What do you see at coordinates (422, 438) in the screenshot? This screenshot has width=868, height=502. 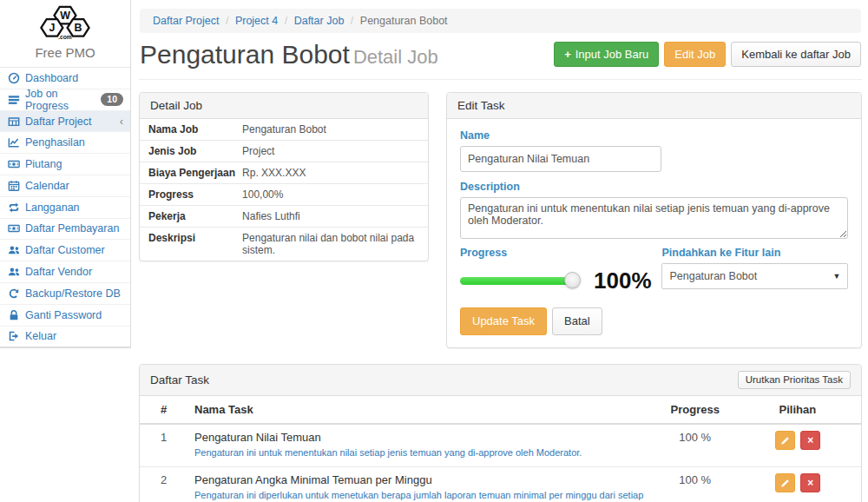 I see `task-name: Pengaturan Nilai Temuan` at bounding box center [422, 438].